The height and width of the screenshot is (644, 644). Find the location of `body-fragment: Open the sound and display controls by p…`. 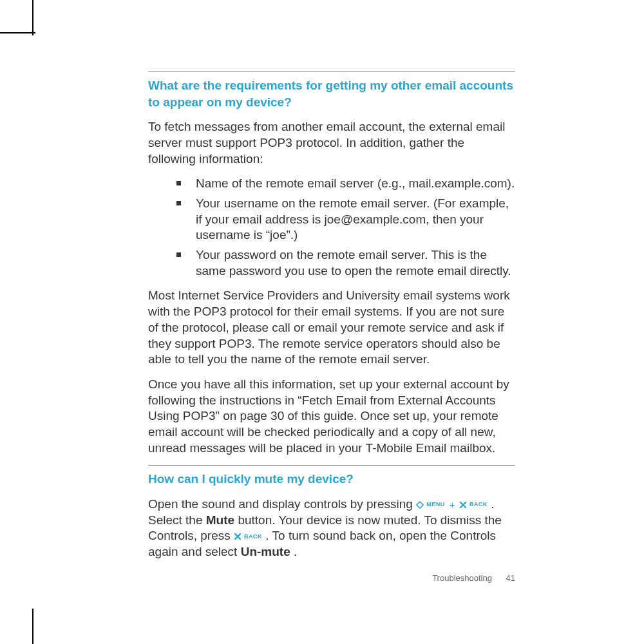

body-fragment: Open the sound and display controls by p… is located at coordinates (282, 504).